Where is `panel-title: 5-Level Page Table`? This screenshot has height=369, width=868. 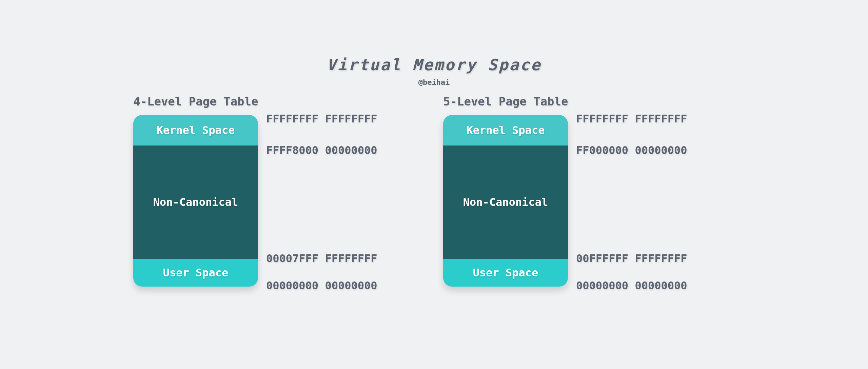 panel-title: 5-Level Page Table is located at coordinates (589, 101).